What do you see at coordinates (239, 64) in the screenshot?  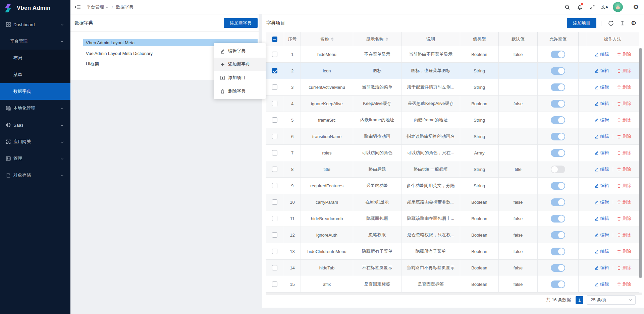 I see `context-menu-item-添加新字典: 添加新字典` at bounding box center [239, 64].